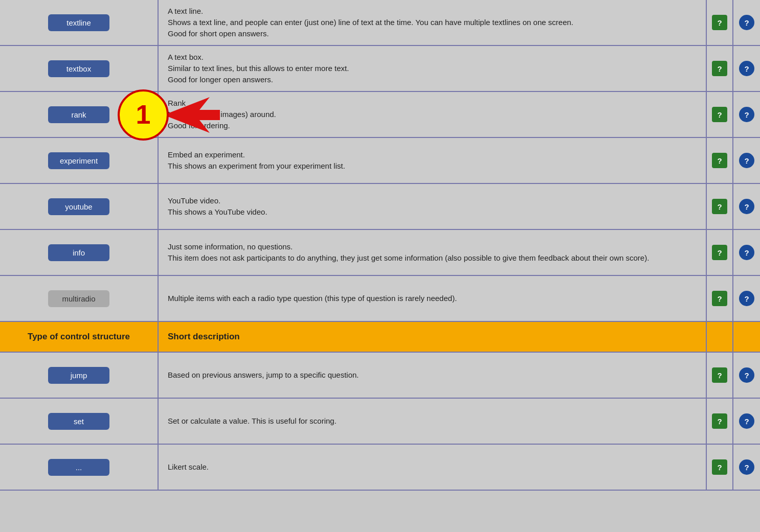  What do you see at coordinates (79, 375) in the screenshot?
I see `type-badge-jump: jump` at bounding box center [79, 375].